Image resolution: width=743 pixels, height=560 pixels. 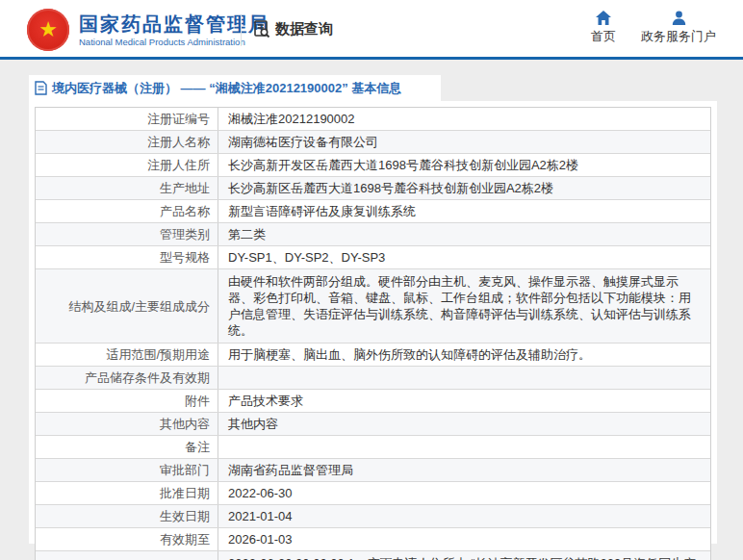 What do you see at coordinates (373, 235) in the screenshot?
I see `table-row: 管理类别第二类` at bounding box center [373, 235].